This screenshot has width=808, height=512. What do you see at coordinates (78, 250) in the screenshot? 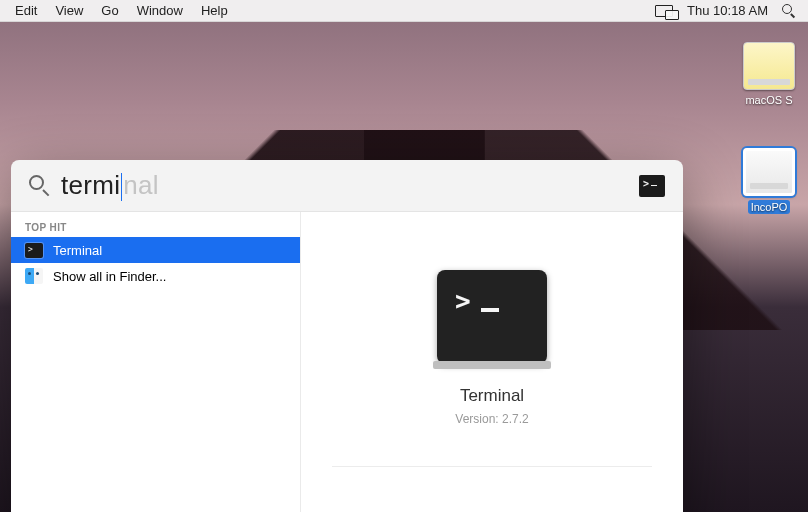
I see `result-label: Terminal` at bounding box center [78, 250].